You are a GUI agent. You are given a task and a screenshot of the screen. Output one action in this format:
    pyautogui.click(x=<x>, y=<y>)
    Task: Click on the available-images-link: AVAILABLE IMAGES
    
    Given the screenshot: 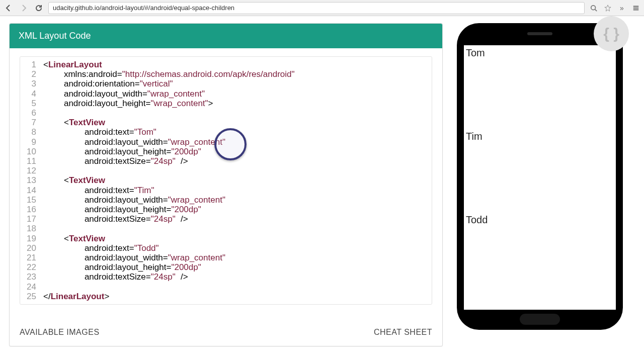 What is the action you would take?
    pyautogui.click(x=59, y=332)
    